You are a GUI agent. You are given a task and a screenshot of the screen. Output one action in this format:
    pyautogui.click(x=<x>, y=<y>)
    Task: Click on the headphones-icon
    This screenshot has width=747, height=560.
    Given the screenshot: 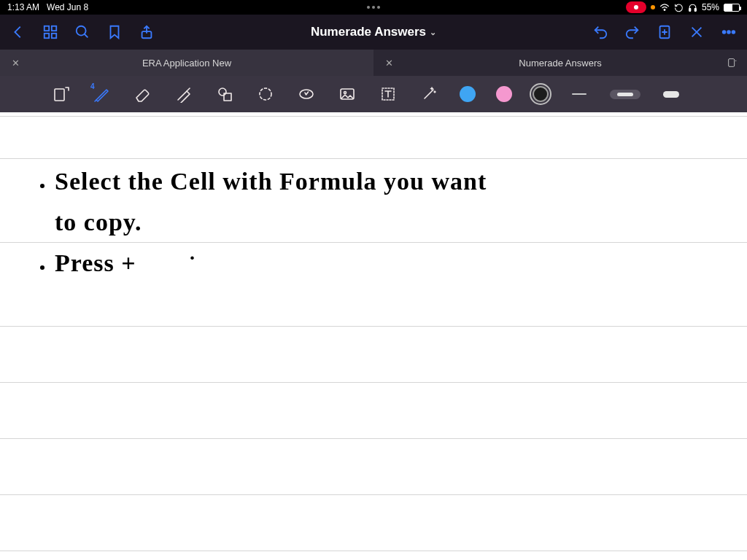 What is the action you would take?
    pyautogui.click(x=693, y=7)
    